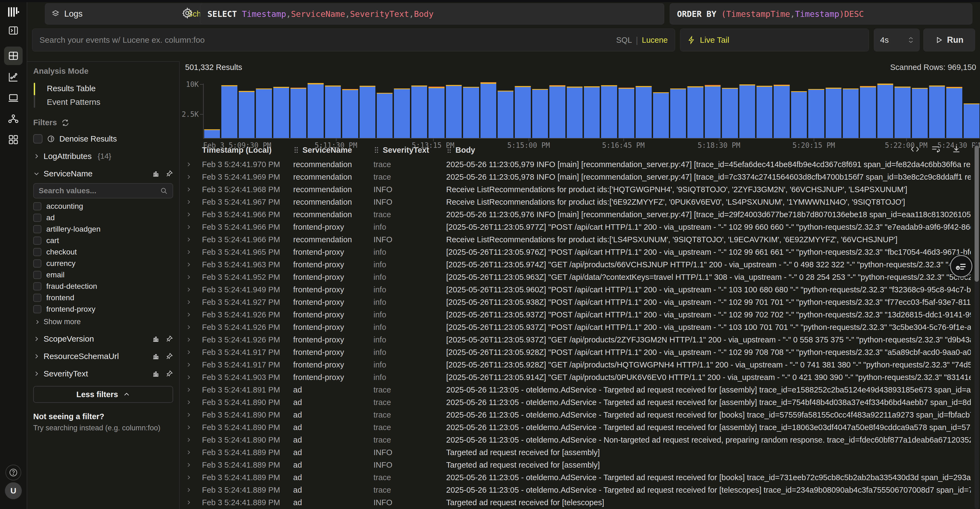 This screenshot has width=980, height=509. Describe the element at coordinates (103, 218) in the screenshot. I see `service-option-ad: ad` at that location.